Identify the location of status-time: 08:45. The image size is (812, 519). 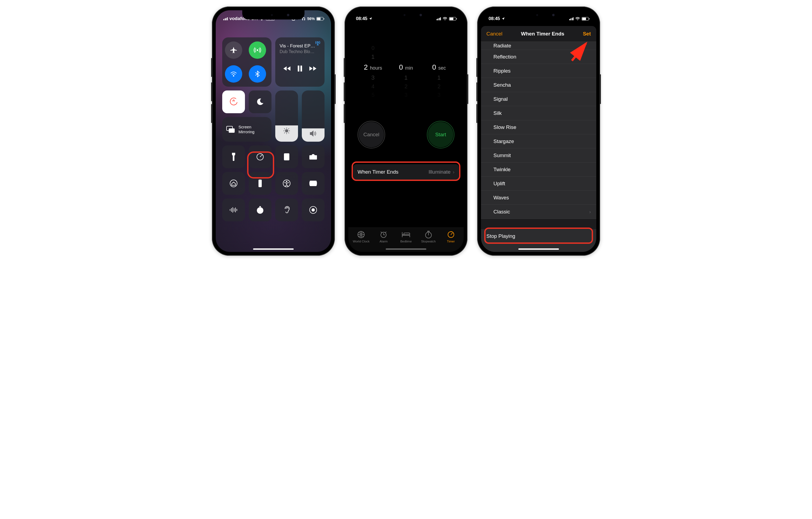
(494, 19).